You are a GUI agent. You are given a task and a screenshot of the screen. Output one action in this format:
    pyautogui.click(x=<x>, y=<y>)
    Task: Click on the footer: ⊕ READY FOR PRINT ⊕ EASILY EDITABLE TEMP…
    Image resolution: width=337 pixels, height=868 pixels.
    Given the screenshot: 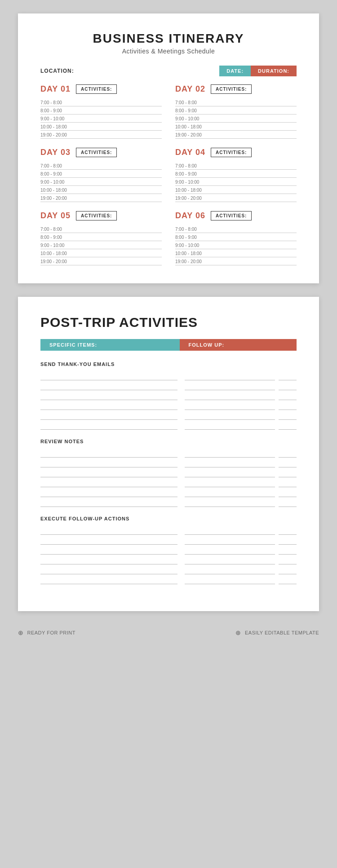 What is the action you would take?
    pyautogui.click(x=168, y=633)
    